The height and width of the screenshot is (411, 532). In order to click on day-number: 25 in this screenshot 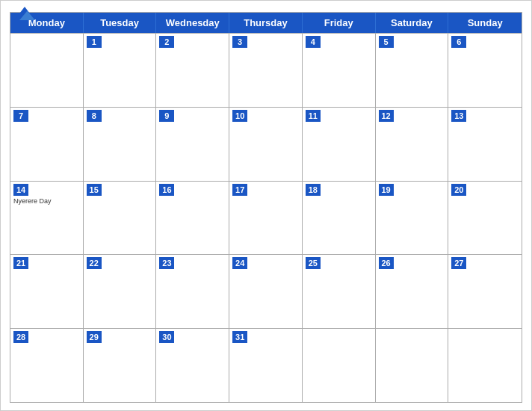, I will do `click(313, 263)`.